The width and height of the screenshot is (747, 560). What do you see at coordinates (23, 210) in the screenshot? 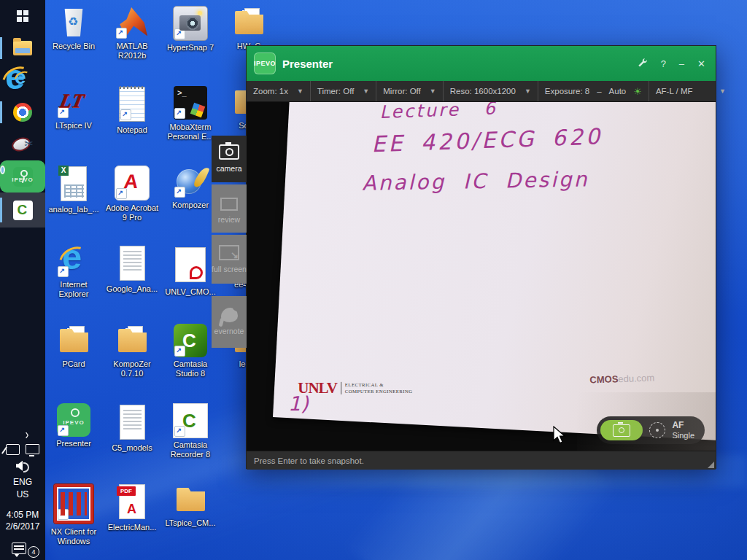
I see `taskbar-camtasia` at bounding box center [23, 210].